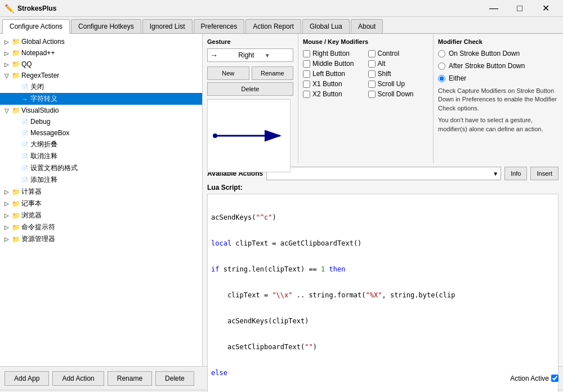  I want to click on checkbox-x1-button, so click(306, 84).